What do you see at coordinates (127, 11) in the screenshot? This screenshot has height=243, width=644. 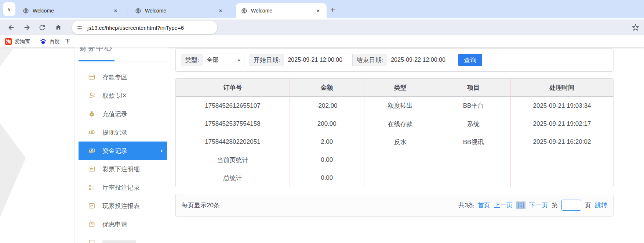 I see `tab-divider` at bounding box center [127, 11].